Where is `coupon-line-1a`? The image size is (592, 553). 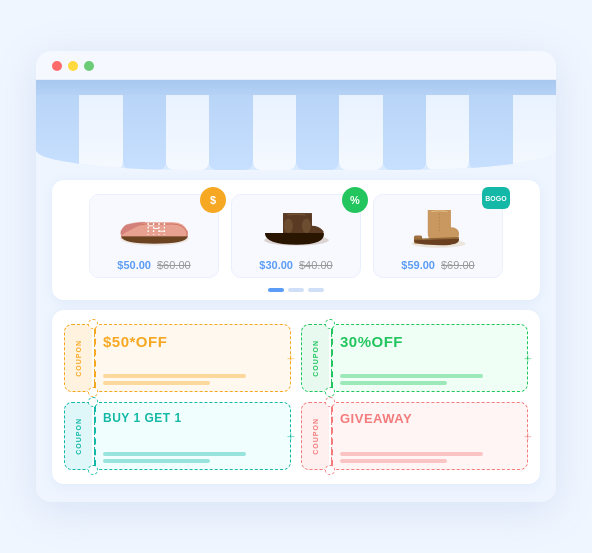 coupon-line-1a is located at coordinates (174, 376).